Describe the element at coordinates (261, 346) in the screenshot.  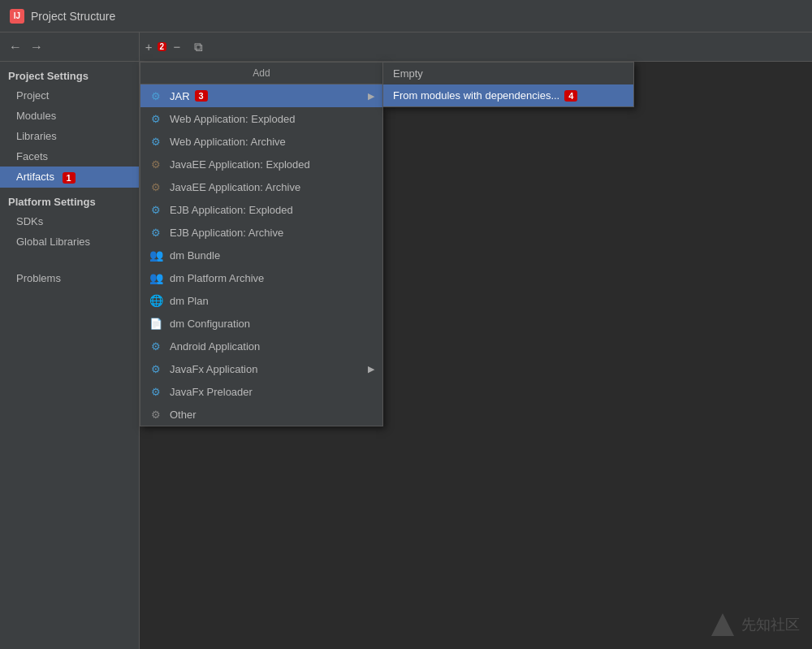
I see `dropdown-item-android: ⚙ Android Application` at that location.